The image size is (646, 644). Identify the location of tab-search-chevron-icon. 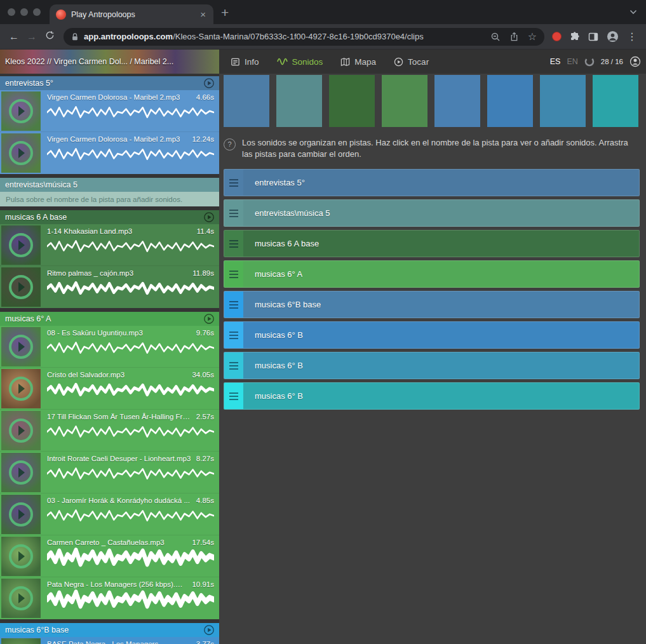
(633, 12).